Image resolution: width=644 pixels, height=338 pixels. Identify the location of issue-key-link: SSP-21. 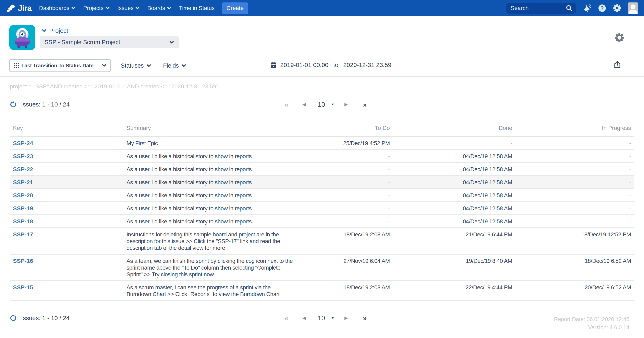
(23, 182).